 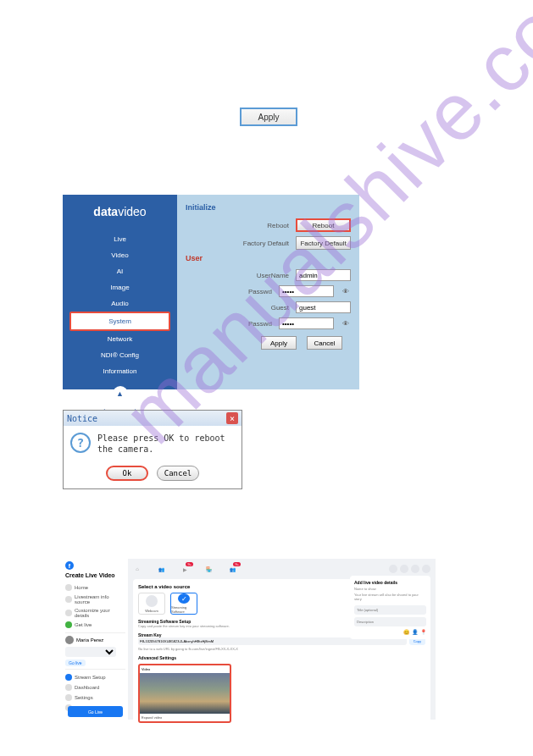 I want to click on camera-sidebar: datavideo Live Video AI Image Audio Syst…, so click(x=120, y=292).